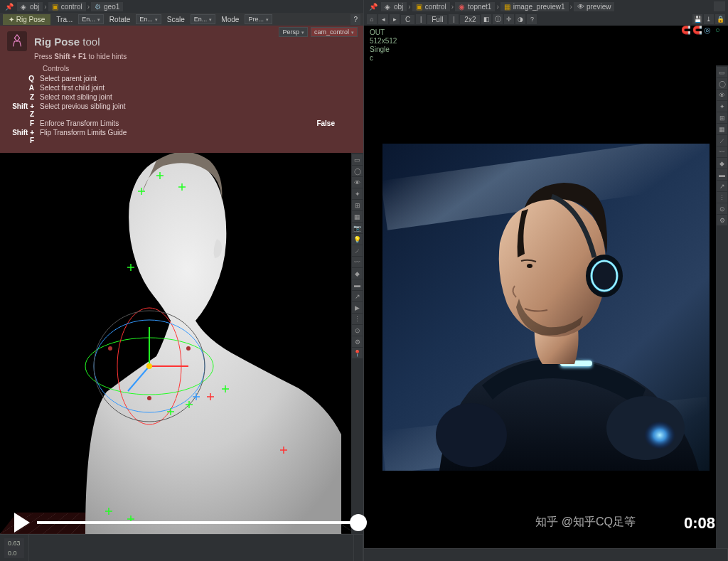  Describe the element at coordinates (546, 6) in the screenshot. I see `right-breadcrumb: 📌 ◈obj › ▣control › ◉topnet1 › ▦image_pr…` at that location.